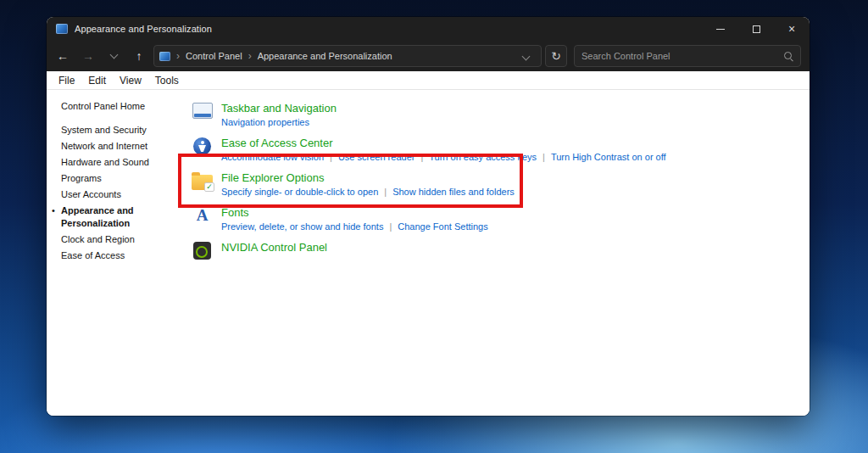 The image size is (868, 453). I want to click on title-bar: Appearance and Personalization ×, so click(428, 29).